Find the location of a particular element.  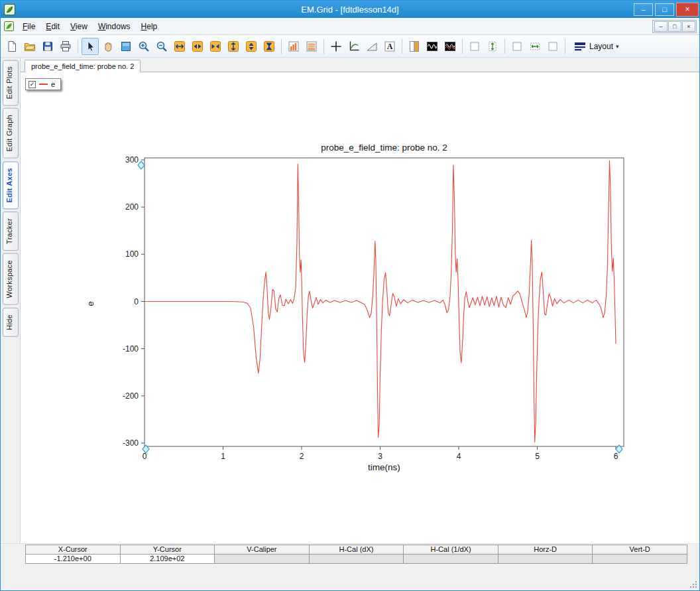

open-folder-button is located at coordinates (30, 46).